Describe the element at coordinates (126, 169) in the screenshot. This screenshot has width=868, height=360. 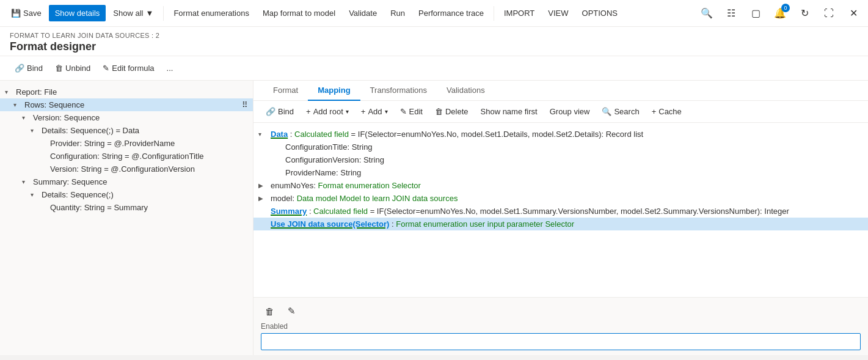
I see `tree-item-version2: Version: String = @.ConfigurationVersion` at that location.